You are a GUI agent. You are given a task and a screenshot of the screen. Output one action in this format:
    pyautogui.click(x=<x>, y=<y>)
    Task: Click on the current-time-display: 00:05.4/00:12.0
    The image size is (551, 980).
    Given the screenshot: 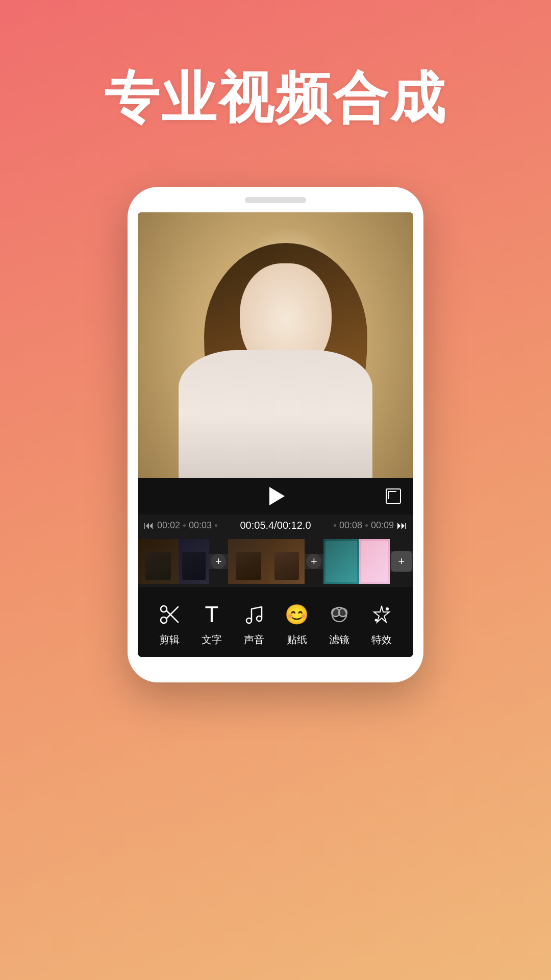 What is the action you would take?
    pyautogui.click(x=276, y=526)
    